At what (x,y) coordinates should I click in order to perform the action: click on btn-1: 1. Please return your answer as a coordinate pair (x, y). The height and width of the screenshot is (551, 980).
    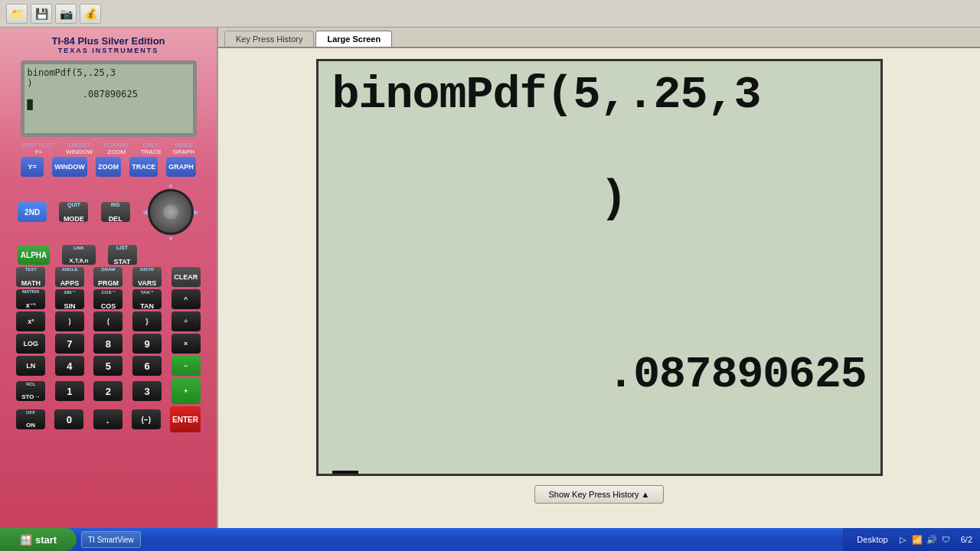
    Looking at the image, I should click on (70, 391).